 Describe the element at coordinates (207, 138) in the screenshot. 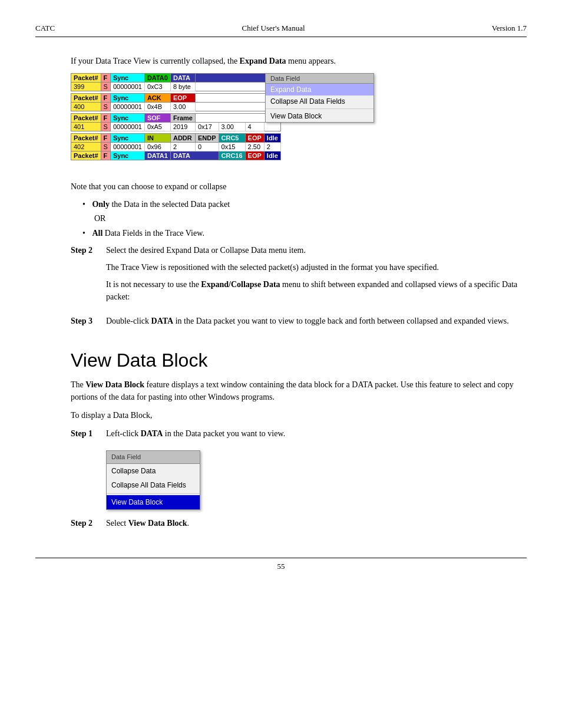

I see `endp-402: ENDP` at that location.